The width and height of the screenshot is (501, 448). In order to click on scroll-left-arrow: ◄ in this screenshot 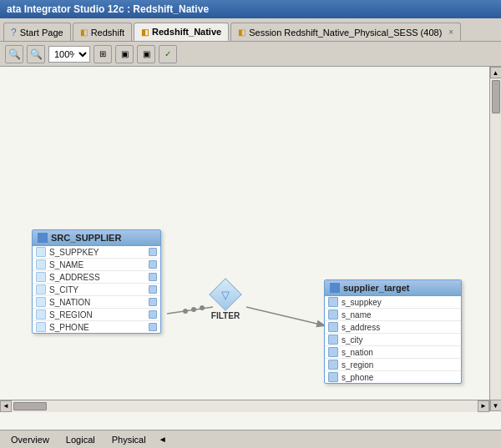, I will do `click(6, 406)`.